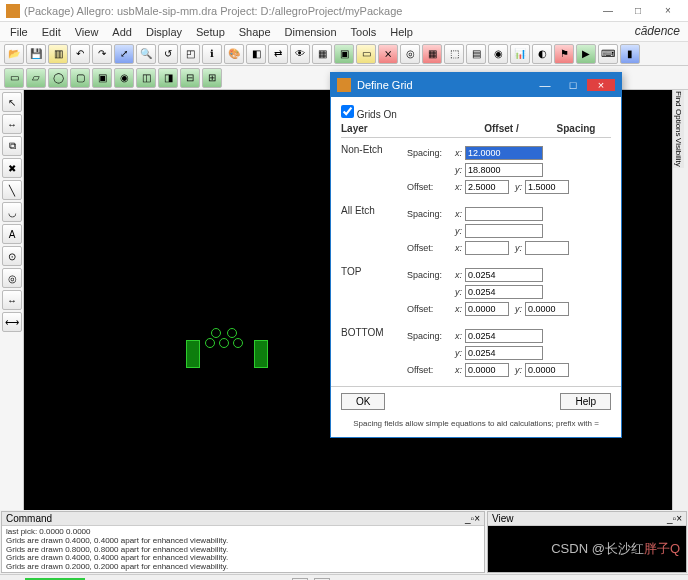 This screenshot has height=580, width=688. I want to click on side-dock: Find Options Visibility, so click(680, 300).